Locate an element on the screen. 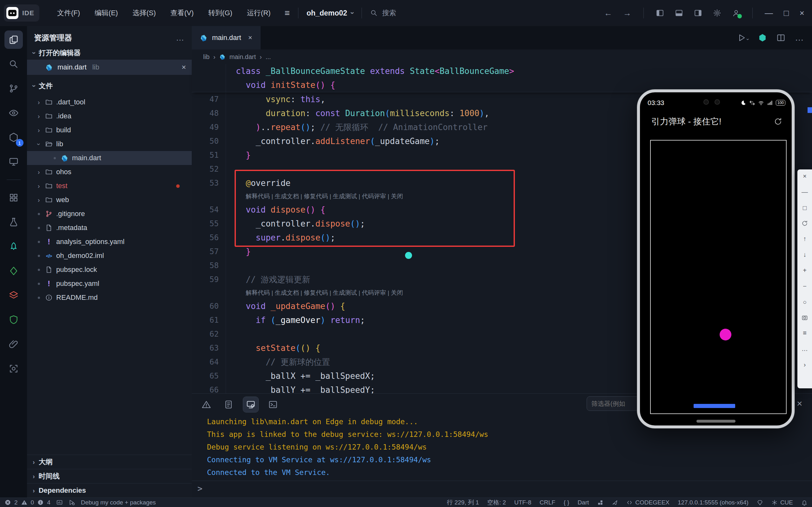 The width and height of the screenshot is (812, 507). console-filter-input is located at coordinates (614, 404).